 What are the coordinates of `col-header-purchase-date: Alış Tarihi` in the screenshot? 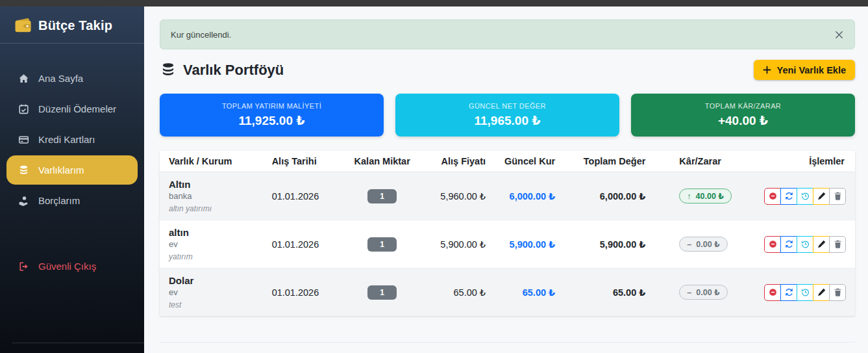 It's located at (303, 161).